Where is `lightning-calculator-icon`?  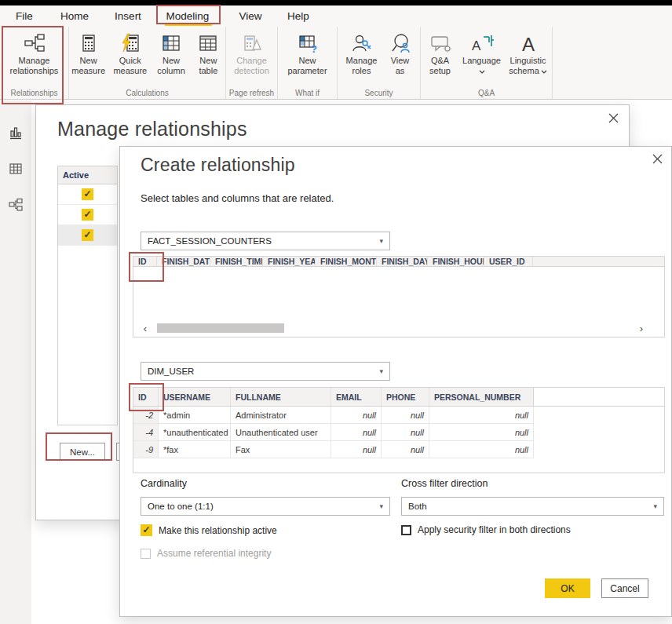 lightning-calculator-icon is located at coordinates (130, 43).